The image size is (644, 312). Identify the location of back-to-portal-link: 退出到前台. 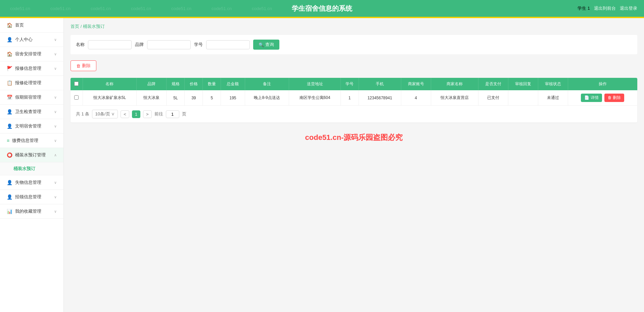
(605, 8).